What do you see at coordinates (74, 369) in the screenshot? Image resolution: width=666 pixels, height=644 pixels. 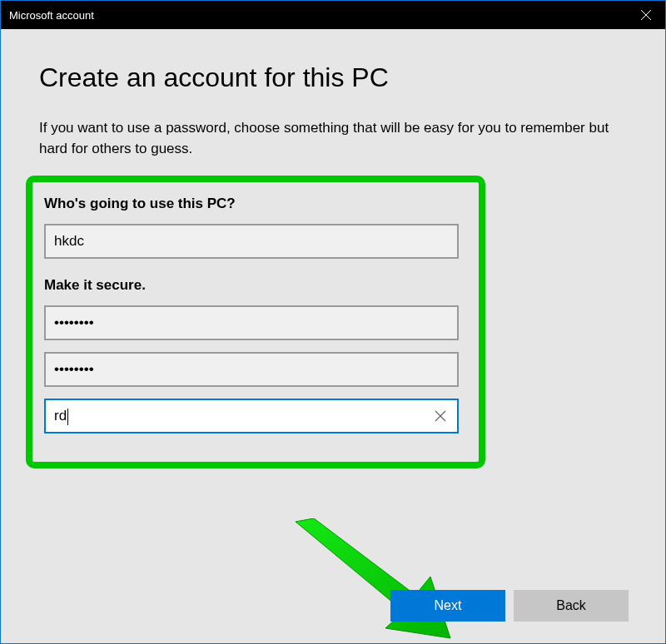 I see `password-confirm-value: ••••••••` at bounding box center [74, 369].